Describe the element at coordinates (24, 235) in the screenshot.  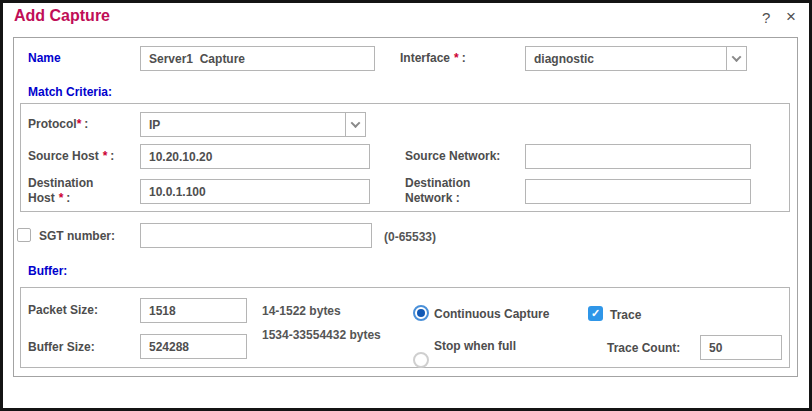
I see `sgt-checkbox` at that location.